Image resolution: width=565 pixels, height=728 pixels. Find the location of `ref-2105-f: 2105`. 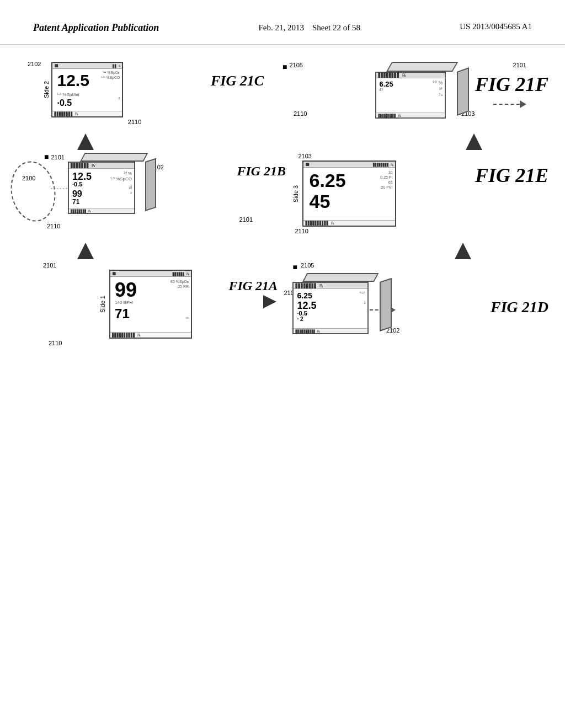

ref-2105-f: 2105 is located at coordinates (296, 65).